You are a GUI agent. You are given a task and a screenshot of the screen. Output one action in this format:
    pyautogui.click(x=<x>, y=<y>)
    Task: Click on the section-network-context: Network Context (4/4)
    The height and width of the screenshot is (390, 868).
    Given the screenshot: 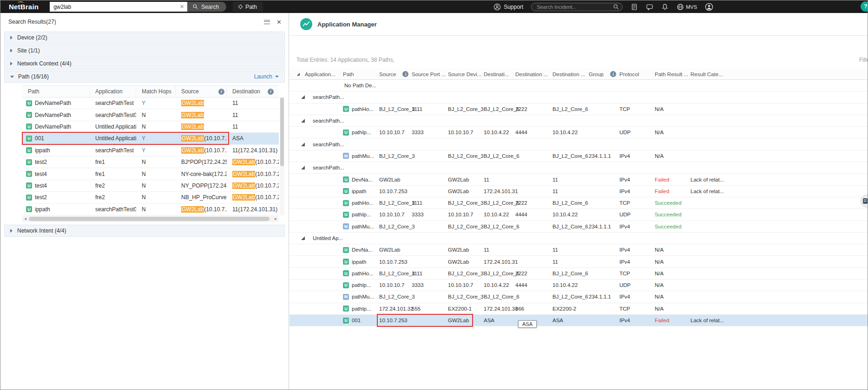 What is the action you would take?
    pyautogui.click(x=145, y=64)
    